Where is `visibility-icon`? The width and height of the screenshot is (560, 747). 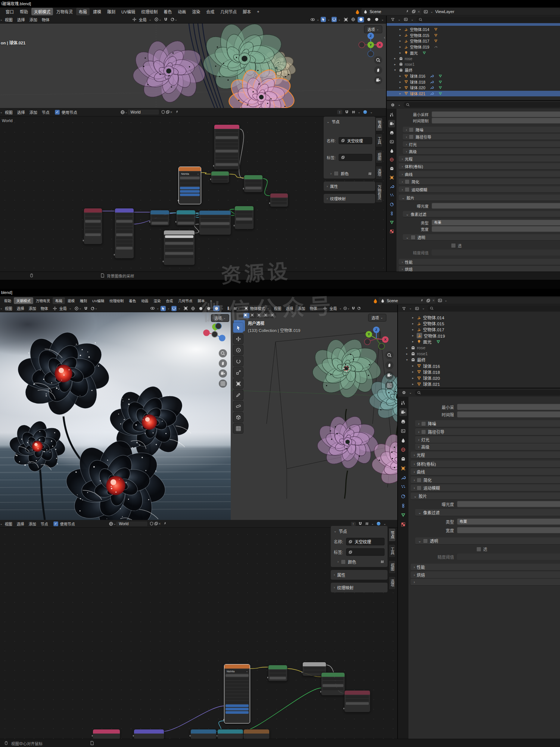 visibility-icon is located at coordinates (152, 309).